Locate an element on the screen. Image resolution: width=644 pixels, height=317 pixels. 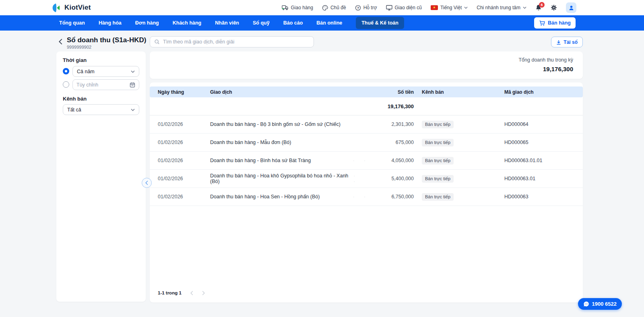
total-revenue-label: Tổng doanh thu trong kỳ is located at coordinates (546, 60).